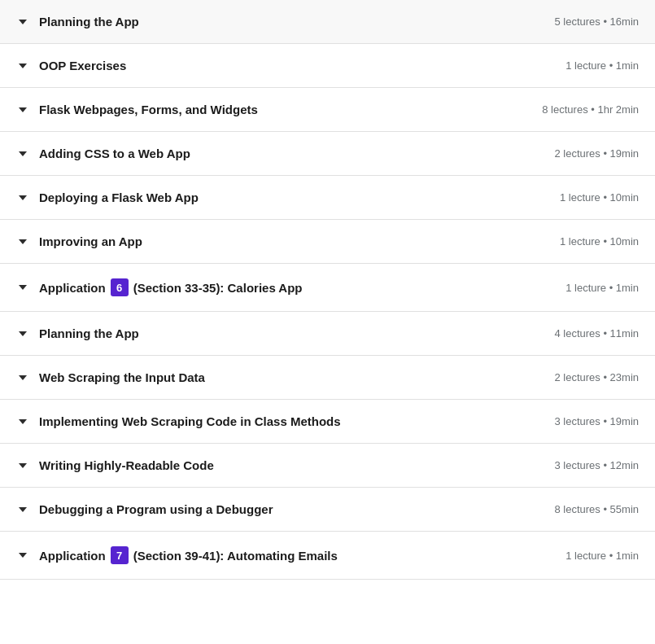  I want to click on course-item: Planning the App5 lectures • 16min, so click(327, 22).